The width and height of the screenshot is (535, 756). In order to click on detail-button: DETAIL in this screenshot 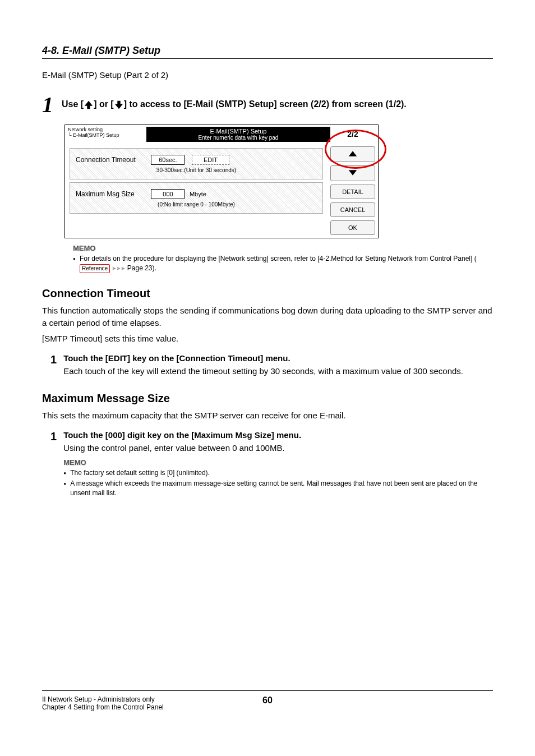, I will do `click(353, 192)`.